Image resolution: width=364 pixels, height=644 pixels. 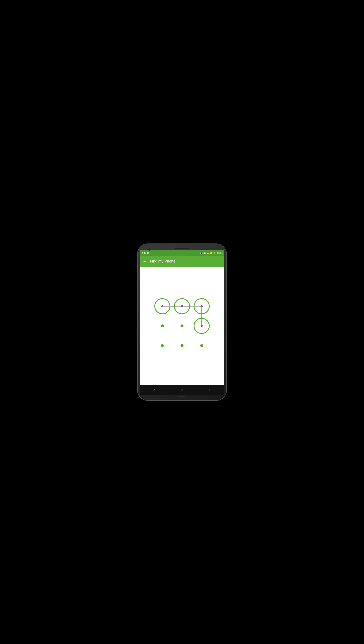 I want to click on phone-bottom, so click(x=182, y=396).